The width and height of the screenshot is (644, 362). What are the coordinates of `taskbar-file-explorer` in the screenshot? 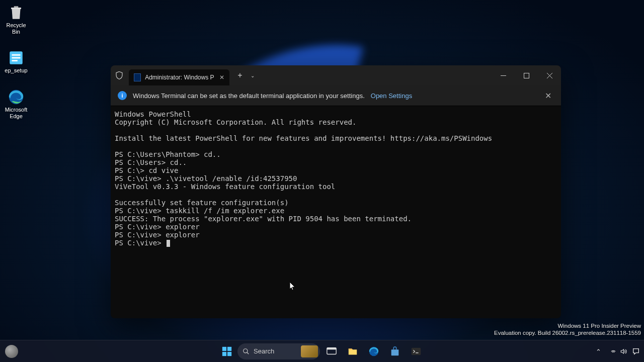 It's located at (353, 351).